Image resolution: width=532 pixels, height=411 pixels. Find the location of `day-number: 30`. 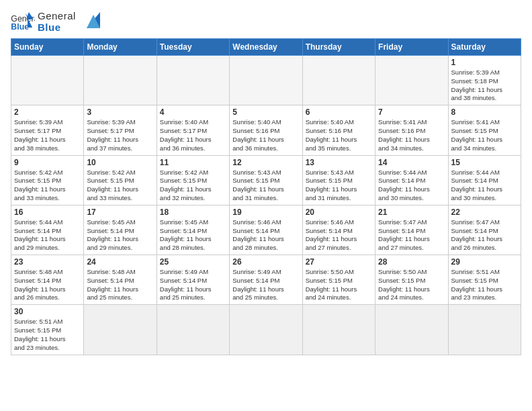

day-number: 30 is located at coordinates (47, 312).